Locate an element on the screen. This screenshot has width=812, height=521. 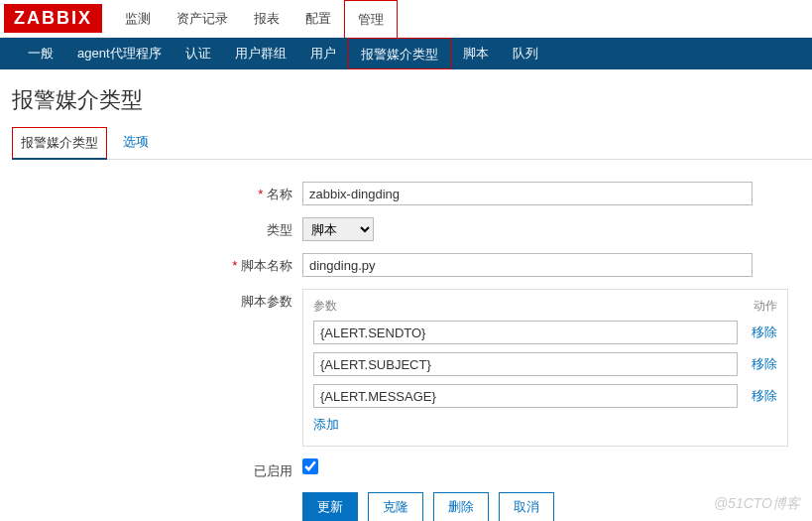
remove-param-2: 移除 is located at coordinates (764, 396).